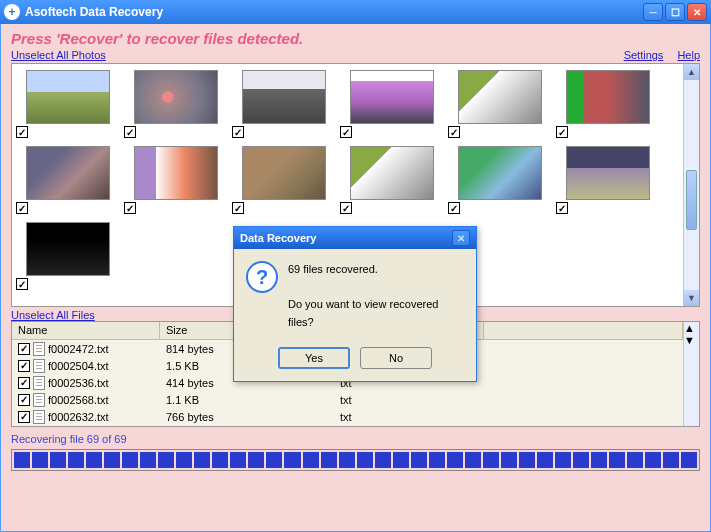 This screenshot has width=711, height=532. I want to click on file-name: f0002632.txt, so click(78, 417).